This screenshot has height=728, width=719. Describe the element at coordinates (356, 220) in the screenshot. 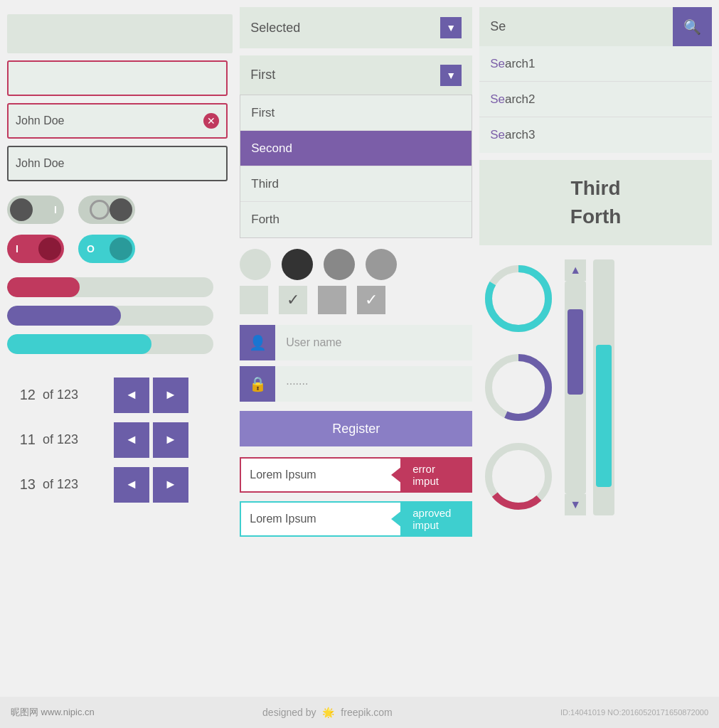

I see `dropdown-item-forth: Forth` at that location.